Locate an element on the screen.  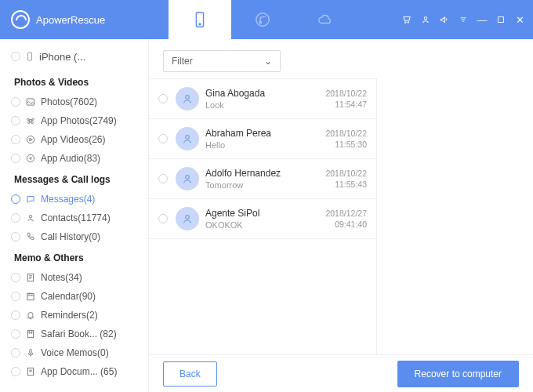
thread-row: Abraham Perea Hello 2018/10/22 11:55:30 is located at coordinates (263, 138).